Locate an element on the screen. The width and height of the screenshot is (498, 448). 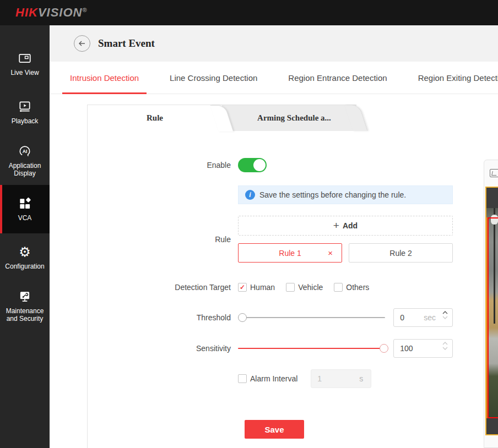
maintenance-icon is located at coordinates (25, 297).